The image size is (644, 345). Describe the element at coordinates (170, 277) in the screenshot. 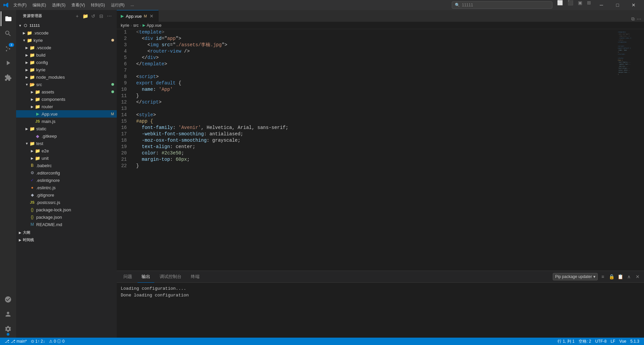

I see `panel-tab-debug: 调试控制台` at that location.